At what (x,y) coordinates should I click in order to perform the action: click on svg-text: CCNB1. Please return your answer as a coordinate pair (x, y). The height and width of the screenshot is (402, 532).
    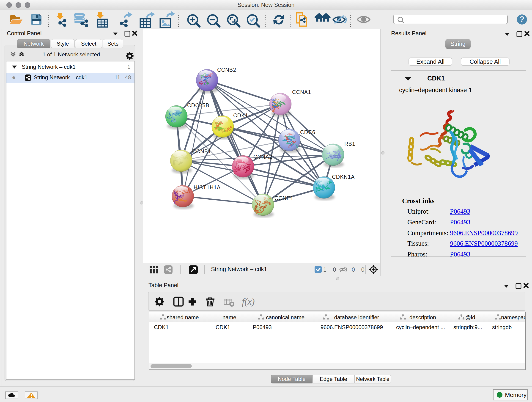
    Looking at the image, I should click on (202, 152).